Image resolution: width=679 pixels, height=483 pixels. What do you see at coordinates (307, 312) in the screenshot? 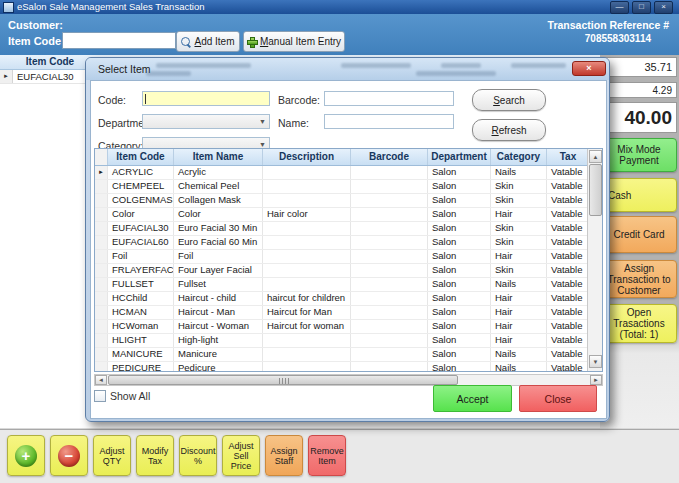
I see `table-cell: Haircut for Man` at bounding box center [307, 312].